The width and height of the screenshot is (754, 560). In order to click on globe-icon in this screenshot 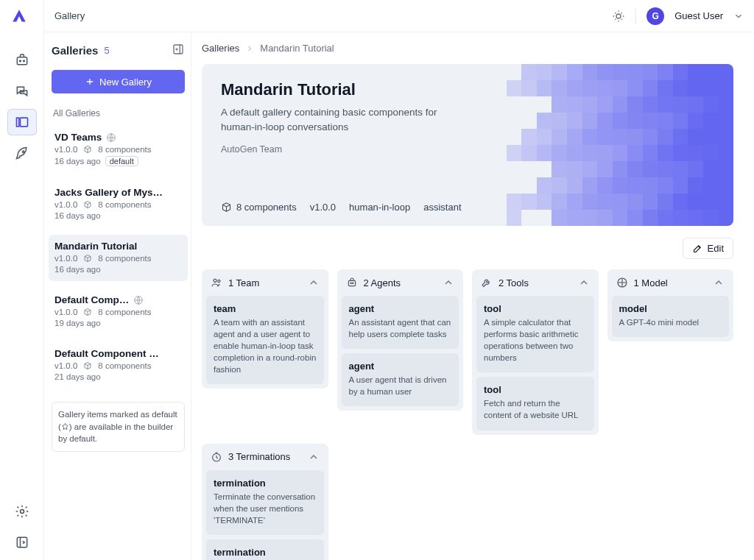, I will do `click(138, 300)`.